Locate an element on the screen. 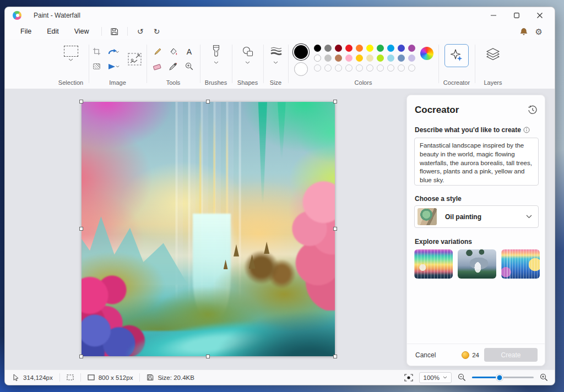 Image resolution: width=564 pixels, height=392 pixels. edit-colors-wheel-button is located at coordinates (427, 53).